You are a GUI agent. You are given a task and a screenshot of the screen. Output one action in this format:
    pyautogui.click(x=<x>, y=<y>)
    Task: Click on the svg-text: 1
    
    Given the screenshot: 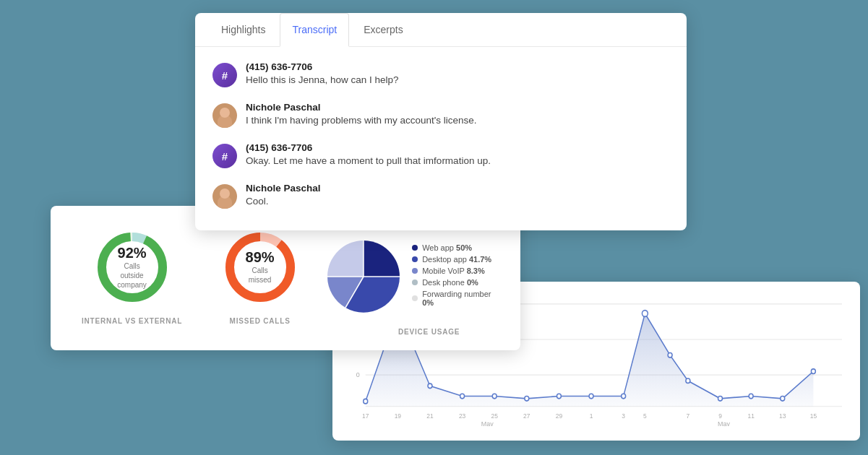 What is the action you would take?
    pyautogui.click(x=591, y=416)
    